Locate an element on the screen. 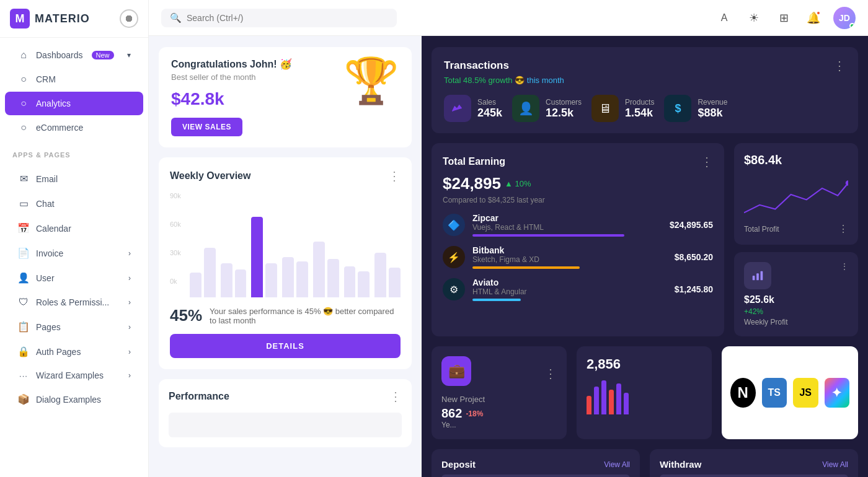 The image size is (868, 477). deposit-view-all: View All is located at coordinates (617, 465).